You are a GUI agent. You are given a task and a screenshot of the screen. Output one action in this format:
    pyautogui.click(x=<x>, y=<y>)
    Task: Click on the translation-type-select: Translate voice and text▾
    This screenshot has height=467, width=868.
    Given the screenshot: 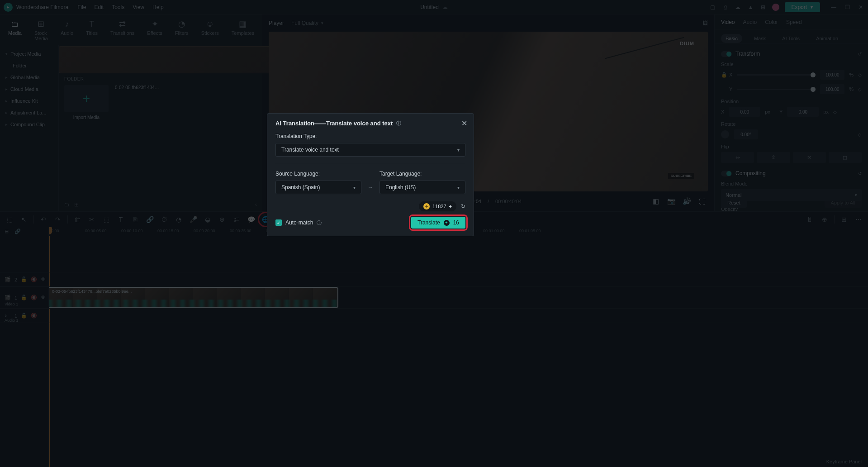 What is the action you would take?
    pyautogui.click(x=370, y=150)
    